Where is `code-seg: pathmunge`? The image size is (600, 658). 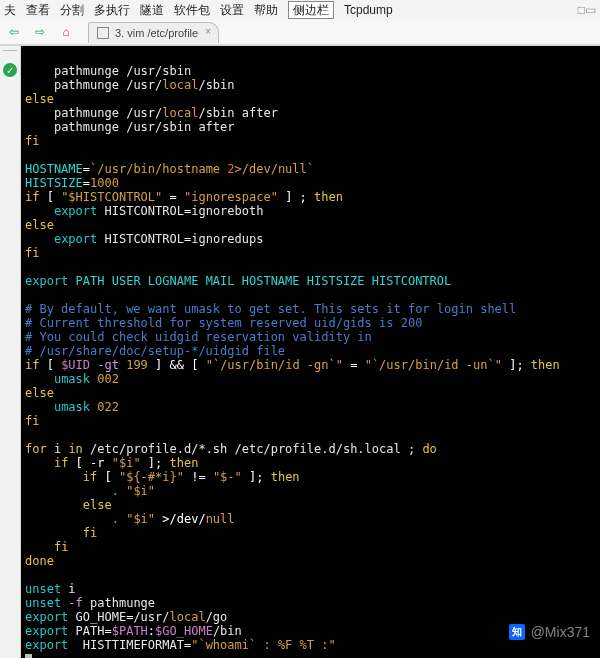 code-seg: pathmunge is located at coordinates (119, 603).